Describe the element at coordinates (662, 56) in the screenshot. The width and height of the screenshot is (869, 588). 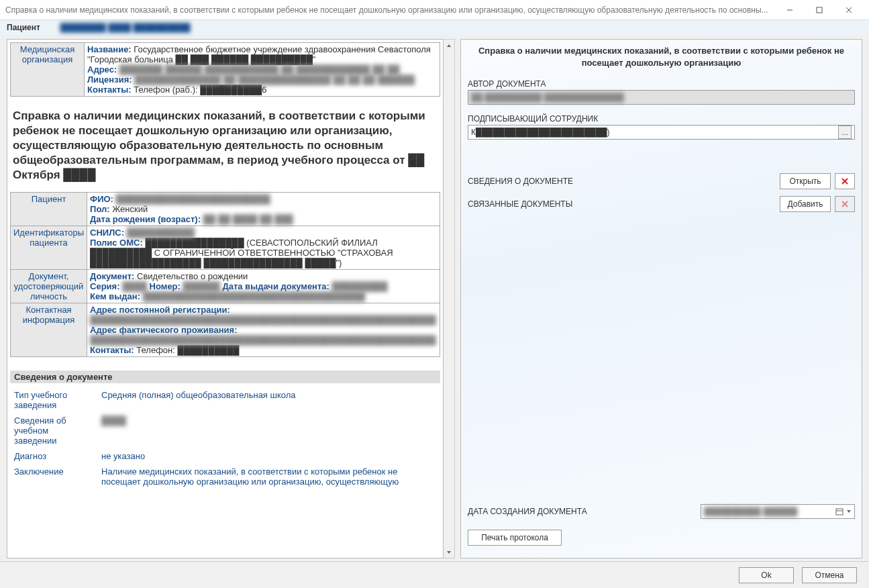
I see `form-title: Справка о наличии медицинских показаний,…` at that location.